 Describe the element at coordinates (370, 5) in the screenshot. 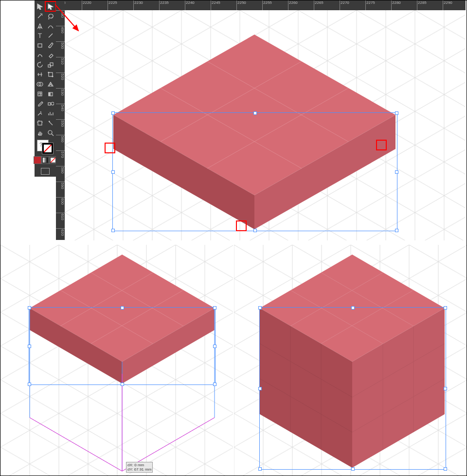

I see `ruler-h-tick: 2275` at that location.